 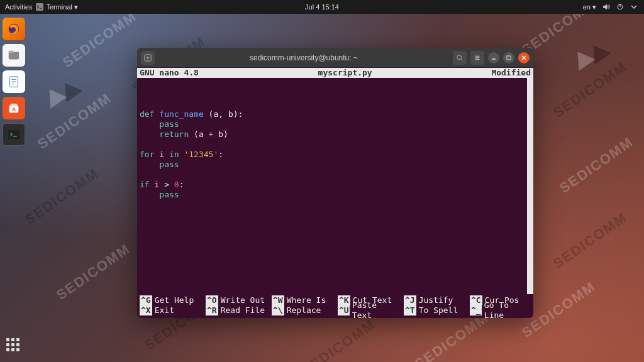 I want to click on nano-filename: myscript.py, so click(x=345, y=73).